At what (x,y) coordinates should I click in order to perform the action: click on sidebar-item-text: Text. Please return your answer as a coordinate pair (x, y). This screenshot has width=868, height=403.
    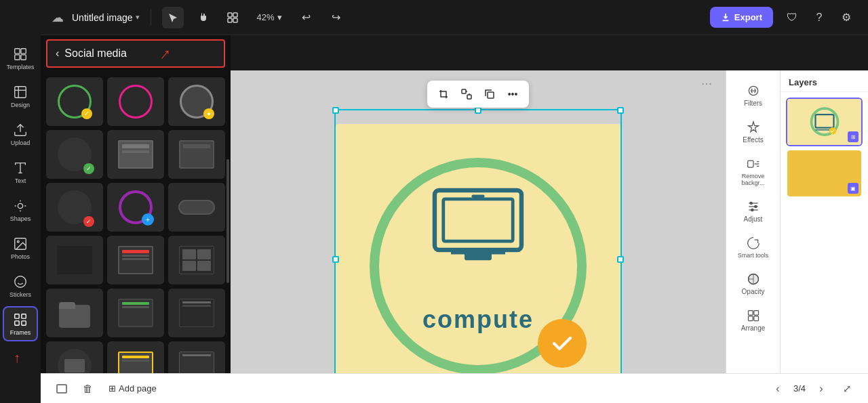
    Looking at the image, I should click on (20, 172).